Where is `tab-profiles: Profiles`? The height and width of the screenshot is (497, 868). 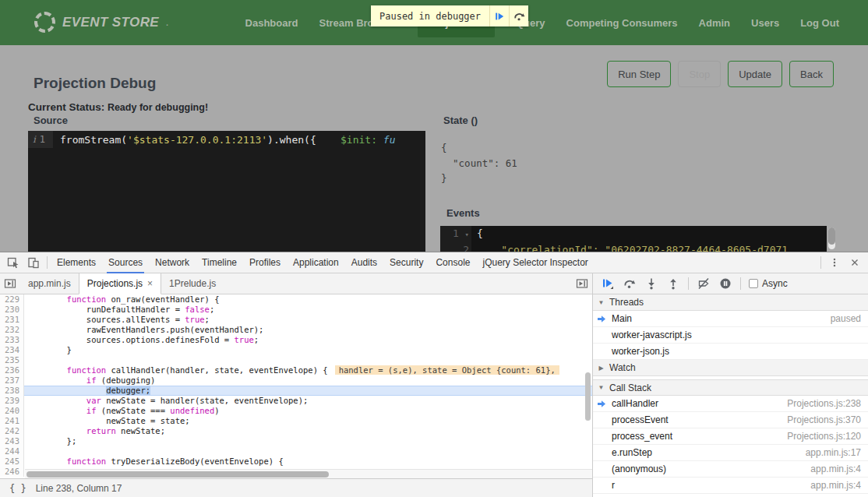 tab-profiles: Profiles is located at coordinates (265, 263).